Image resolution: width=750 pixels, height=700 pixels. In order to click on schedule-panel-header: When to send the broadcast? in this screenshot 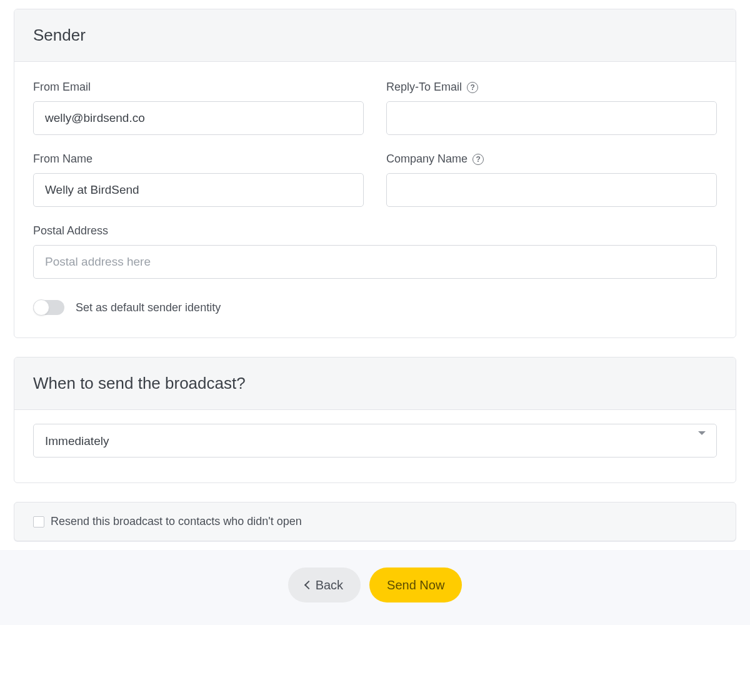, I will do `click(375, 384)`.